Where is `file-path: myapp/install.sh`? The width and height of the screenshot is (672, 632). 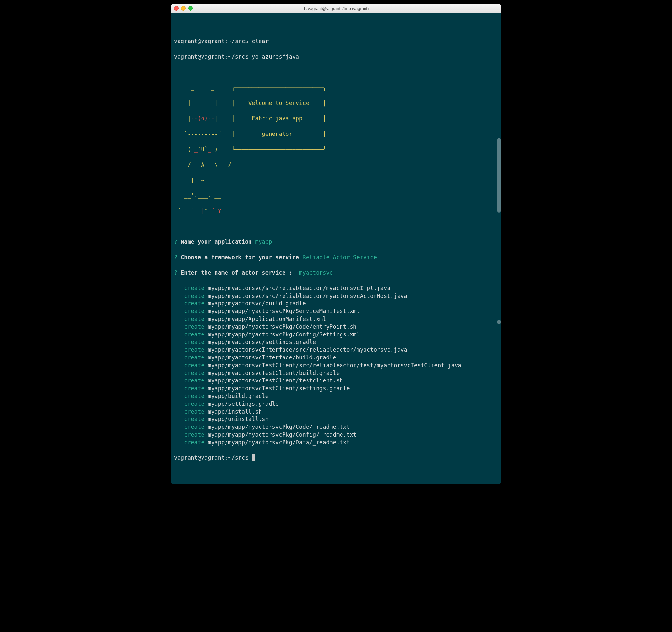 file-path: myapp/install.sh is located at coordinates (235, 412).